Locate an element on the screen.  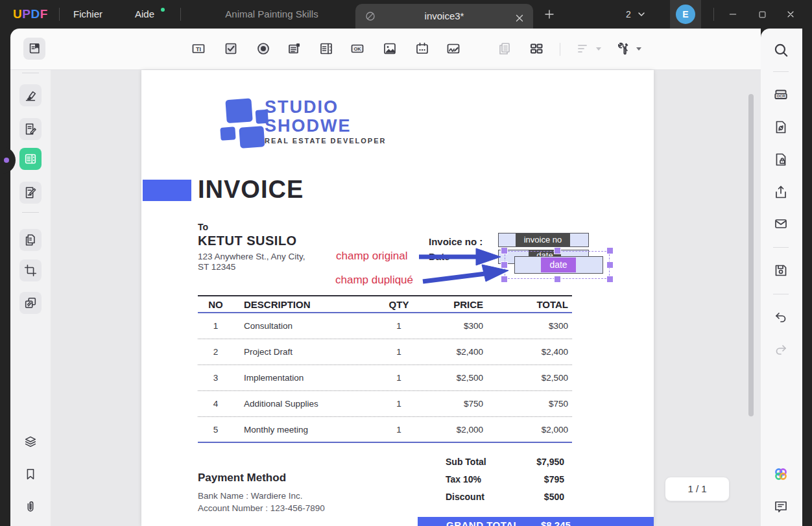
sidebar-item-edit-pdf is located at coordinates (30, 129).